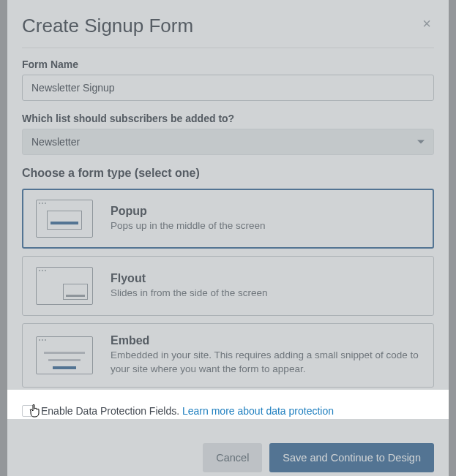 The height and width of the screenshot is (476, 456). I want to click on form-type-heading: Choose a form type (select one), so click(228, 173).